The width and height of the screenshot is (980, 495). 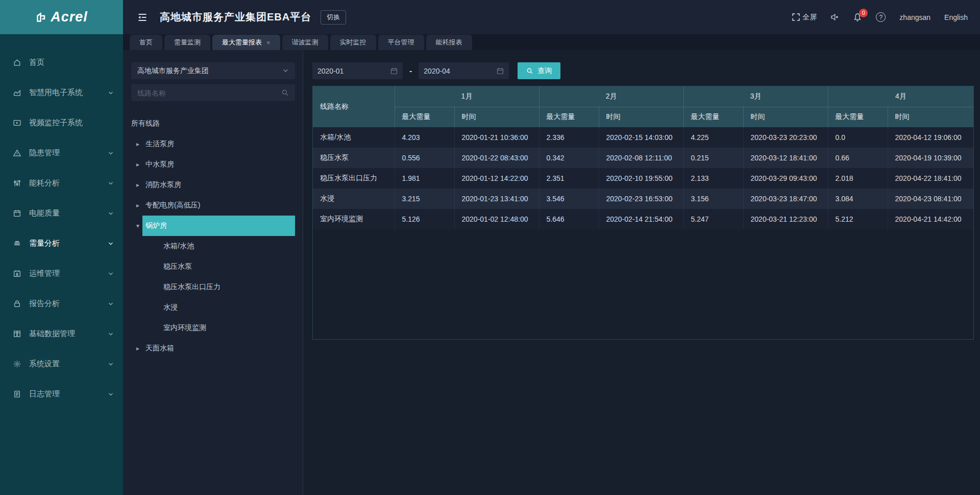 What do you see at coordinates (17, 123) in the screenshot?
I see `video-icon` at bounding box center [17, 123].